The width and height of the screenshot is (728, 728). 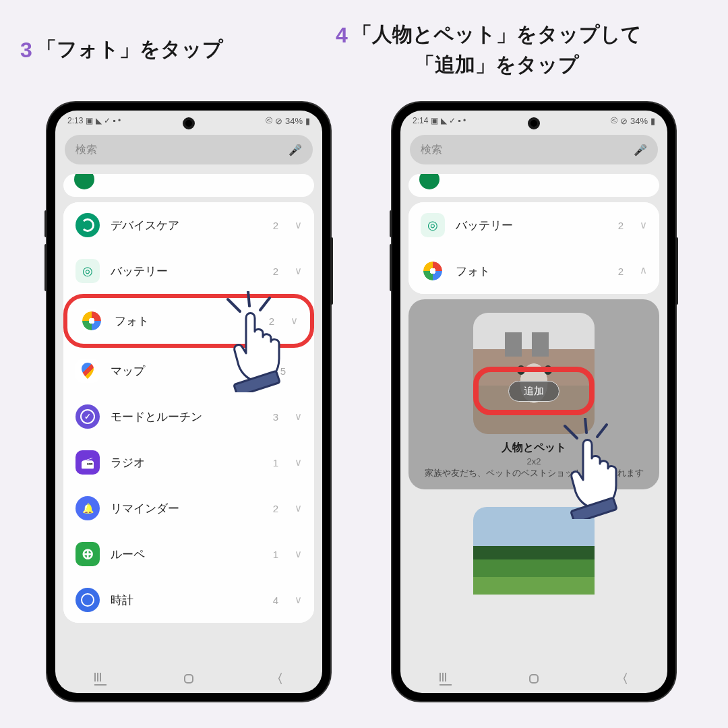 What do you see at coordinates (189, 225) in the screenshot?
I see `app-list-item: デバイスケア2∨` at bounding box center [189, 225].